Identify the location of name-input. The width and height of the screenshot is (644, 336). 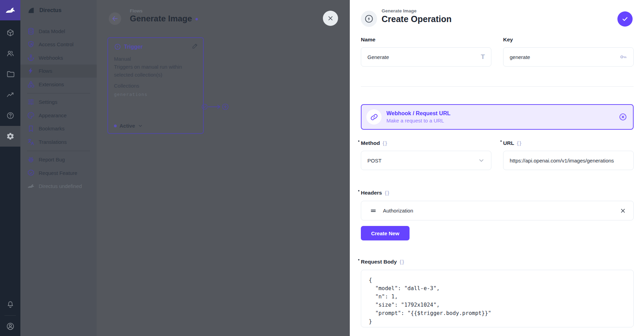
(422, 57).